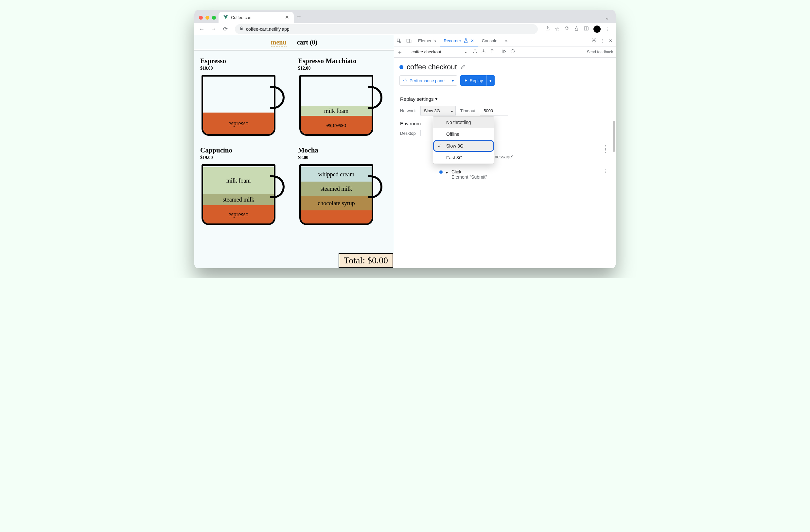 The height and width of the screenshot is (532, 810). What do you see at coordinates (405, 16) in the screenshot?
I see `browser-tabbar: Coffee cart ✕ + ⌄` at bounding box center [405, 16].